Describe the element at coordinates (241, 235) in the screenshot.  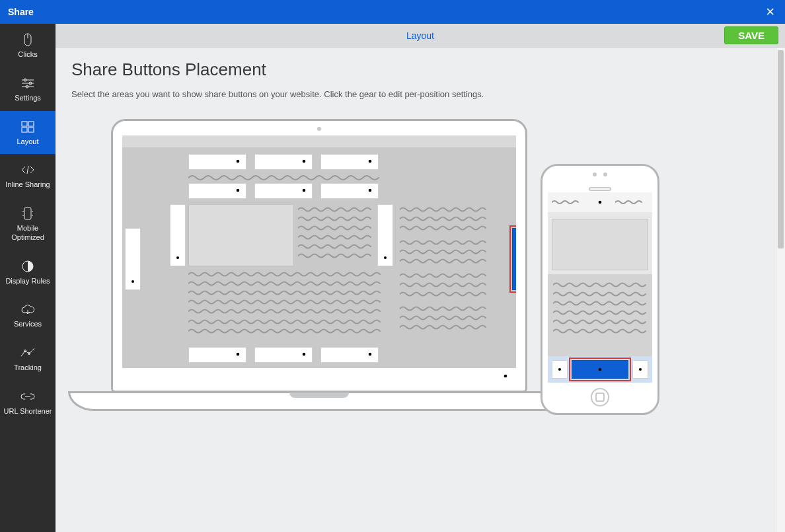
I see `content-image` at that location.